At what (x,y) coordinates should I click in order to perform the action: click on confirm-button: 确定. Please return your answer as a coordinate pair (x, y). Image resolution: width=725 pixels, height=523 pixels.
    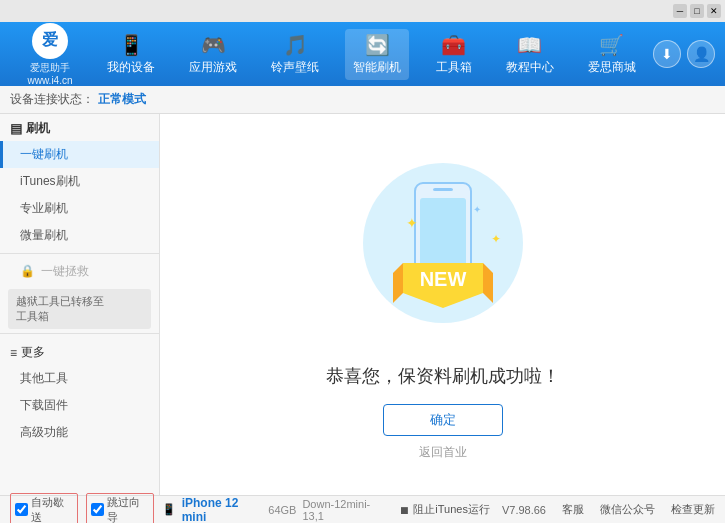
    Looking at the image, I should click on (443, 420).